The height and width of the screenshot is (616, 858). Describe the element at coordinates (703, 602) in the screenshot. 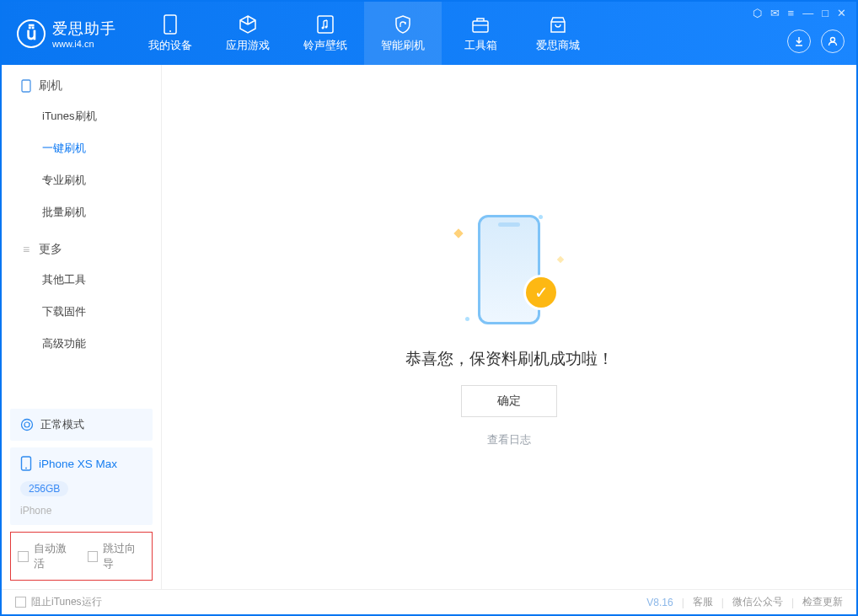

I see `footer-link-support: 客服` at that location.